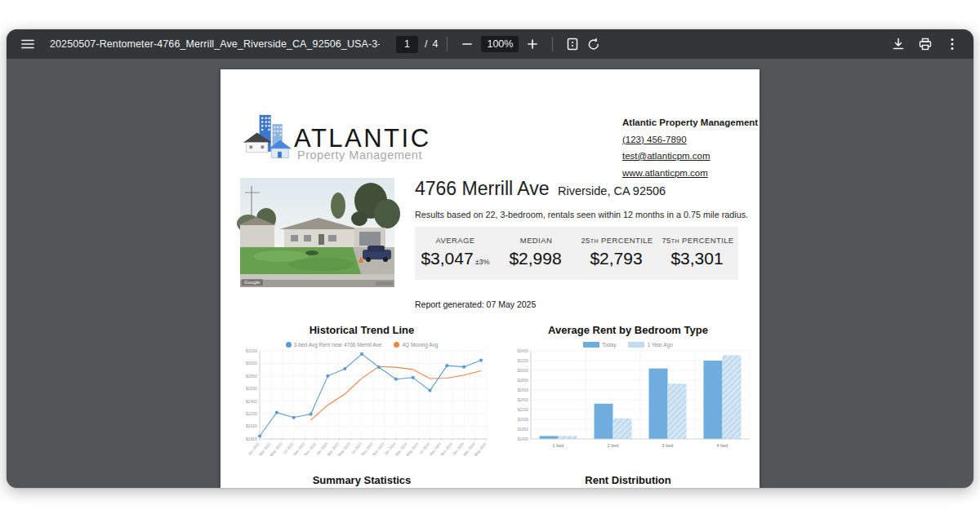  I want to click on pdf-toolbar: 20250507-Rentometer-4766_Merrill_Ave_Riv…, so click(490, 44).